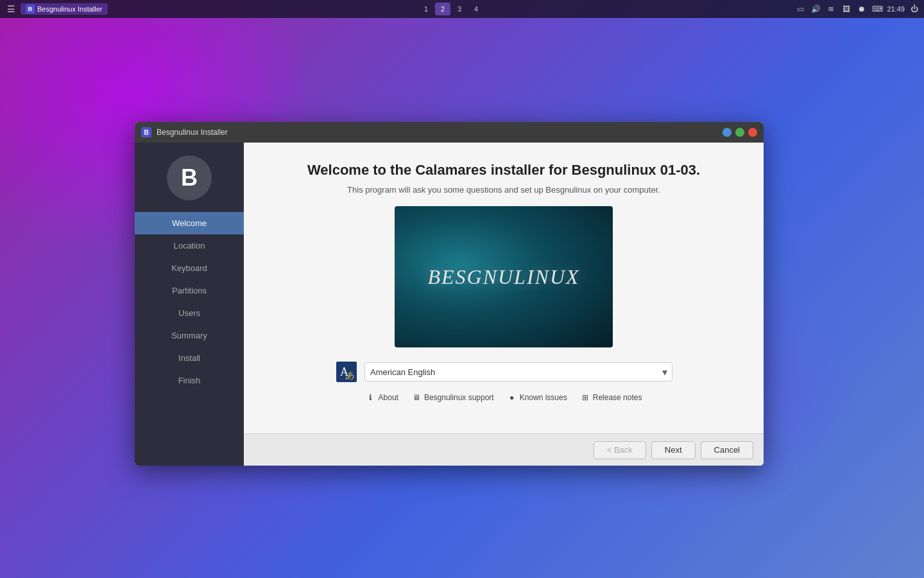 The image size is (924, 578). Describe the element at coordinates (816, 9) in the screenshot. I see `audio-icon: 🔊` at that location.